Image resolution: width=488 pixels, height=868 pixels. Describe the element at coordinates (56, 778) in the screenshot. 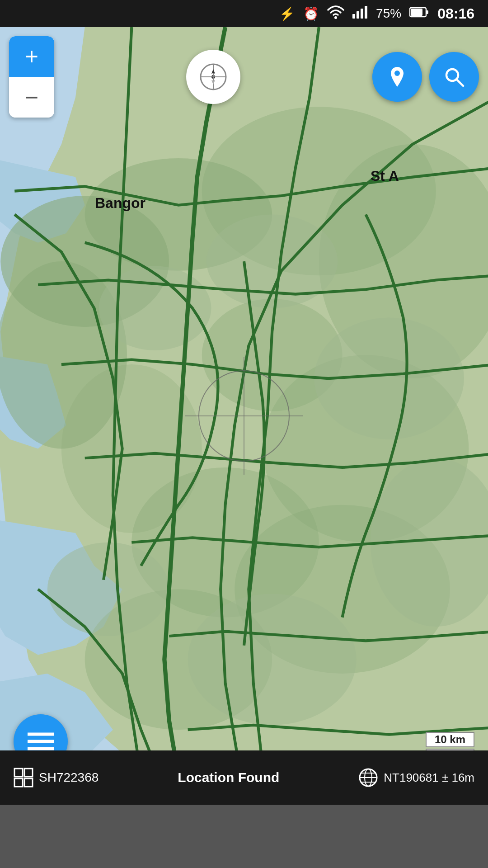

I see `grid-ref-1-container: SH722368` at that location.